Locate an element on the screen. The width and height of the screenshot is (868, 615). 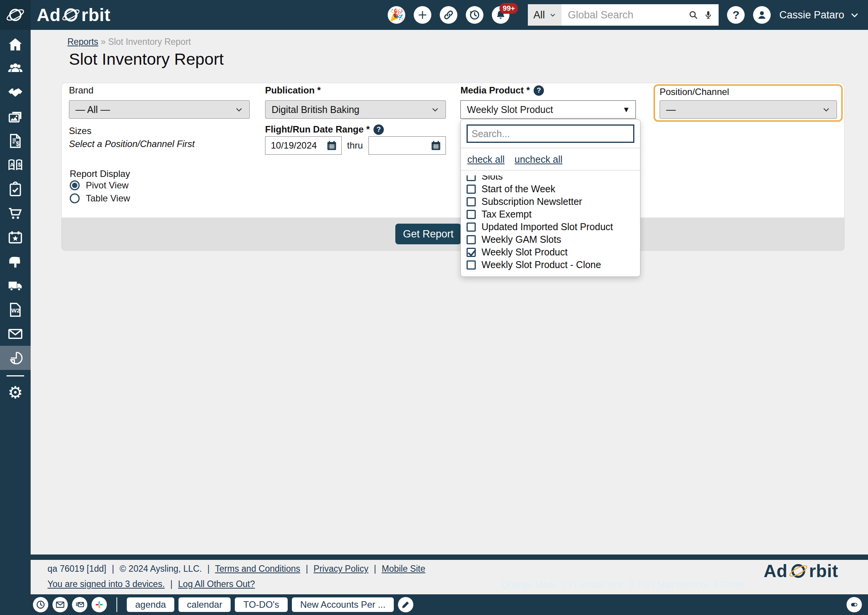
app-wordmark: Ad rbit is located at coordinates (74, 15).